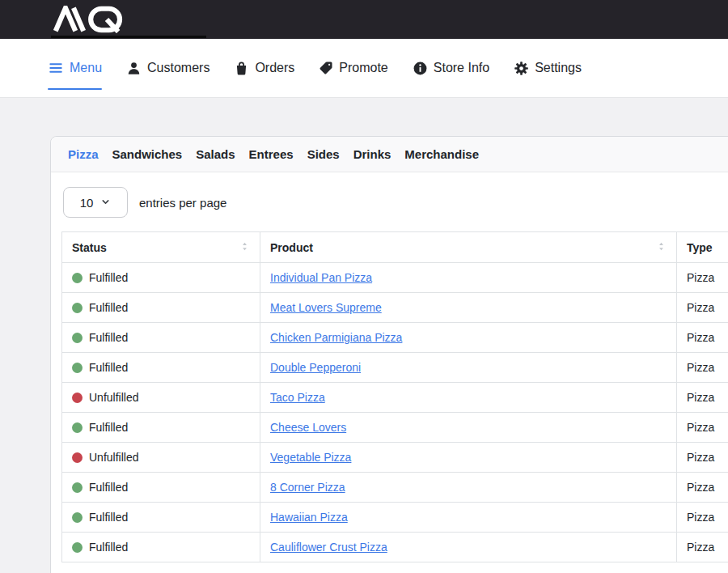  What do you see at coordinates (74, 89) in the screenshot?
I see `active-tab-underline` at bounding box center [74, 89].